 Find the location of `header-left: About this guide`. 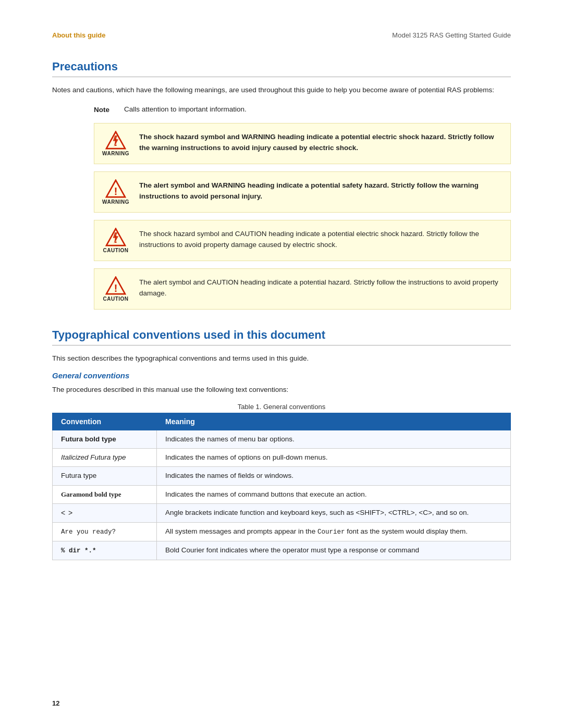

header-left: About this guide is located at coordinates (79, 35).